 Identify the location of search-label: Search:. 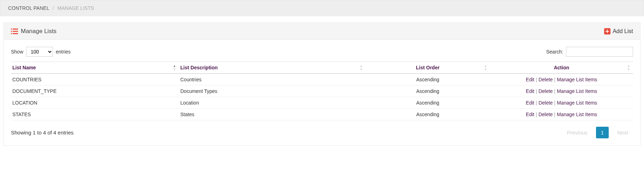
(555, 52).